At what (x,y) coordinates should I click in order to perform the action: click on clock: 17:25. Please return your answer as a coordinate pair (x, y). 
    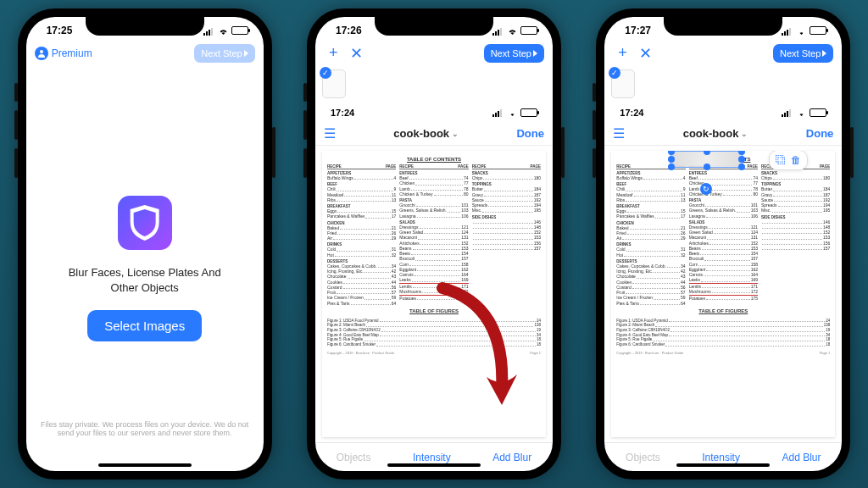
    Looking at the image, I should click on (59, 30).